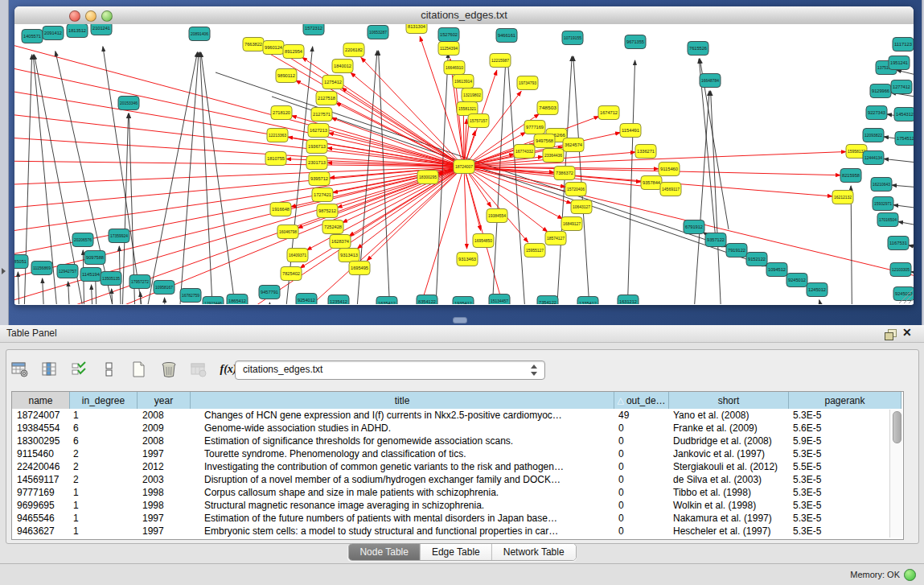 Image resolution: width=924 pixels, height=585 pixels. I want to click on network-node: 18574127, so click(556, 238).